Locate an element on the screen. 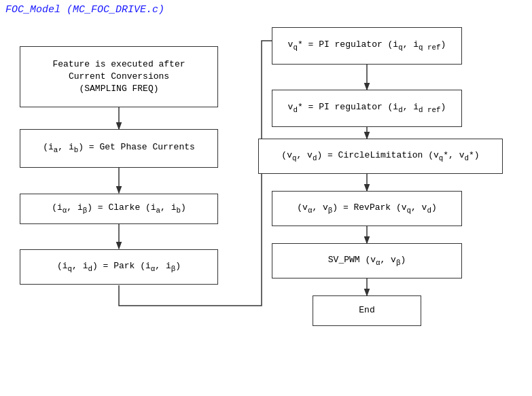 The height and width of the screenshot is (396, 532). end-label: End is located at coordinates (367, 310).